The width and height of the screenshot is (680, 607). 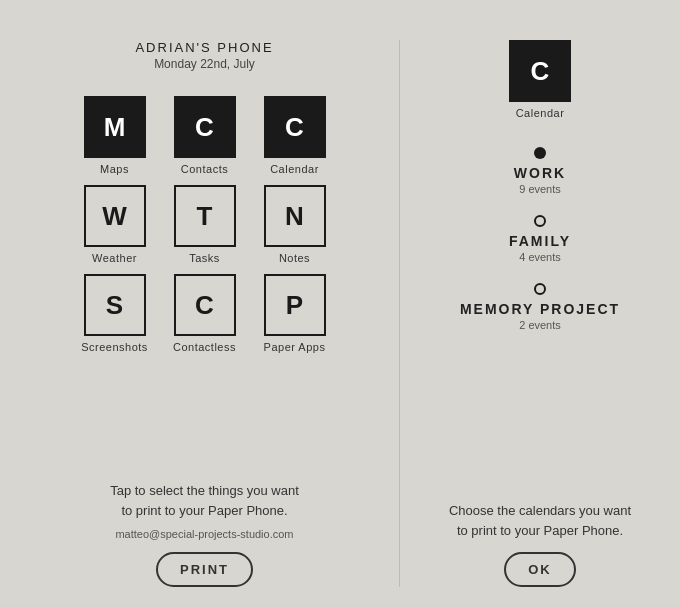 I want to click on right-footer: Choose the calendars you wantto print to…, so click(x=540, y=544).